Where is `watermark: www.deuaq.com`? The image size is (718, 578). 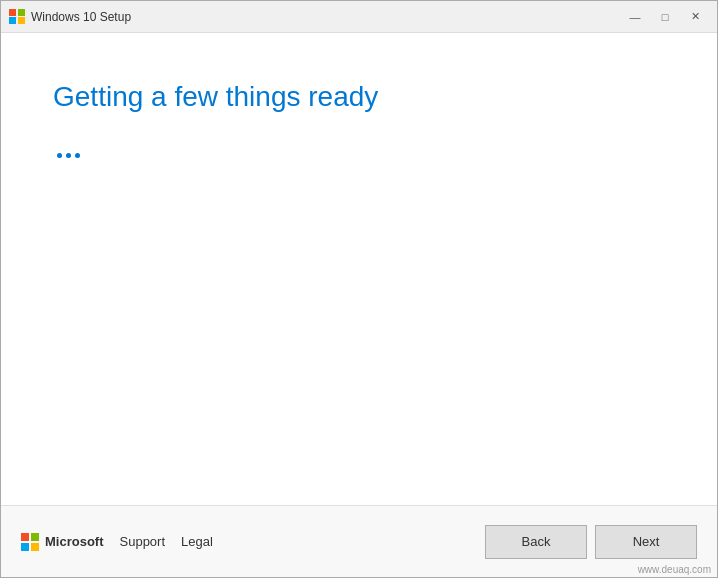 watermark: www.deuaq.com is located at coordinates (674, 570).